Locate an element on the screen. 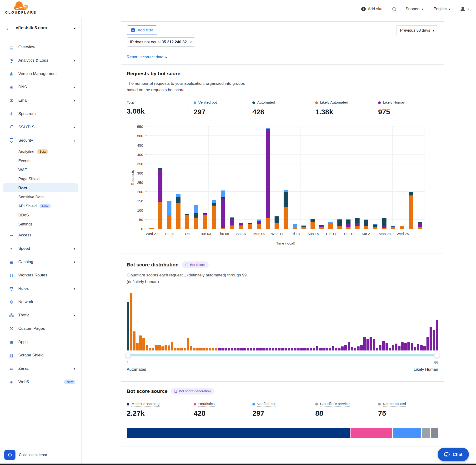 This screenshot has width=476, height=465. add-site-button: Add site is located at coordinates (372, 9).